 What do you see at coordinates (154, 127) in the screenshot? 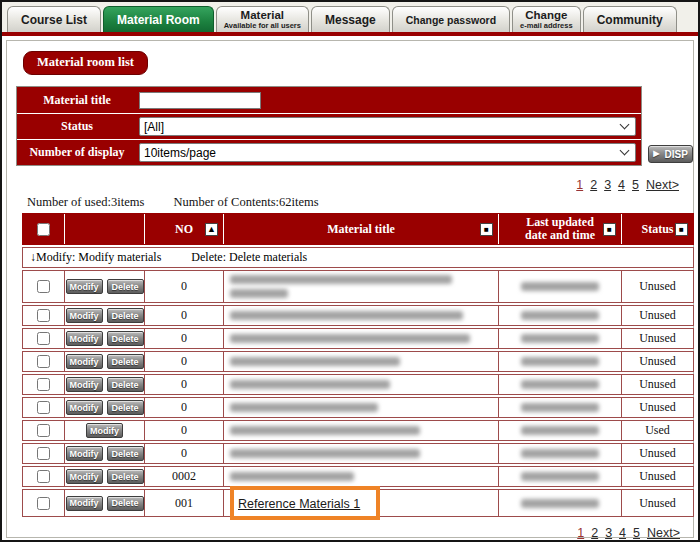
I see `status-select-value: [All]` at bounding box center [154, 127].